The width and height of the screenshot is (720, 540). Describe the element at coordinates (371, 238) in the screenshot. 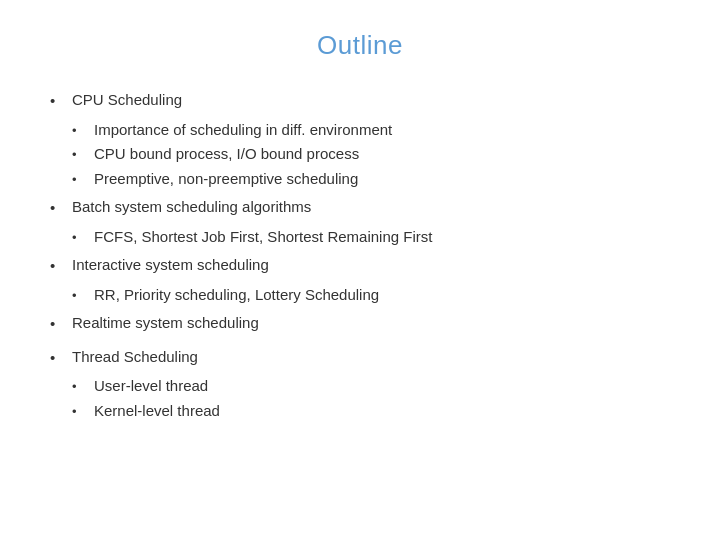

I see `sub-items-group: • FCFS, Shortest Job First, Shortest Rem…` at that location.